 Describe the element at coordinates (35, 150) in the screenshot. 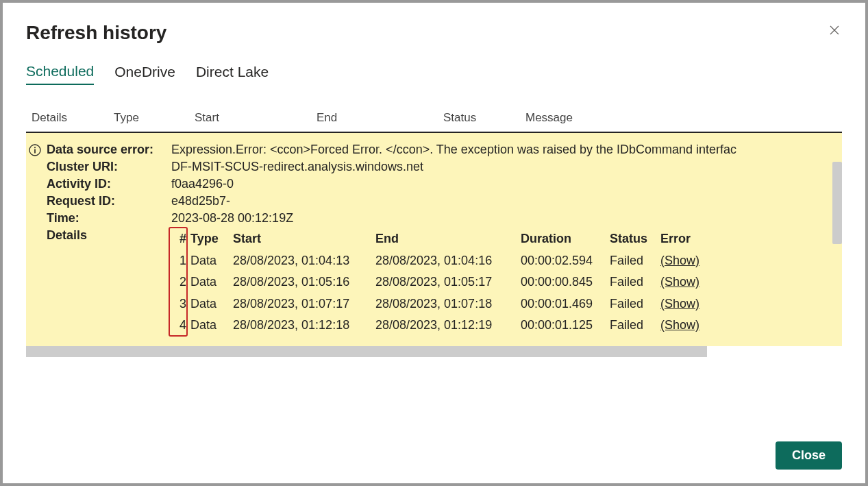

I see `info-icon` at that location.